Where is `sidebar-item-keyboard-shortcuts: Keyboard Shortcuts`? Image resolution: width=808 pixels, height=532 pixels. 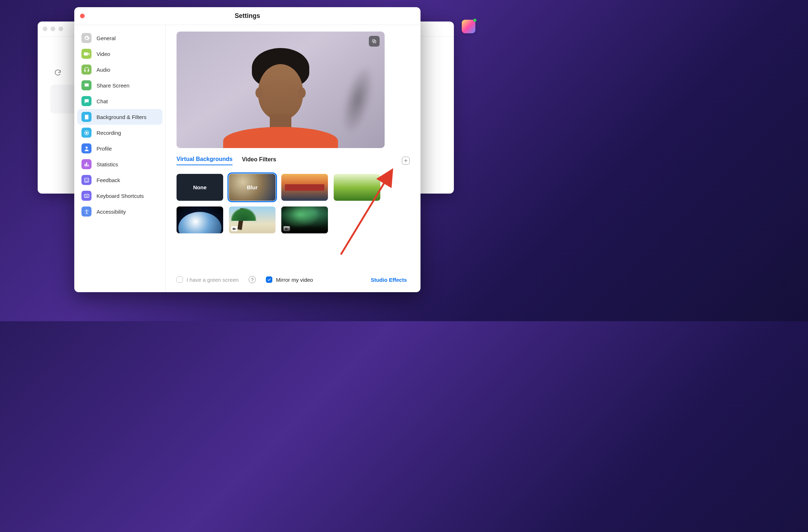 sidebar-item-keyboard-shortcuts: Keyboard Shortcuts is located at coordinates (120, 196).